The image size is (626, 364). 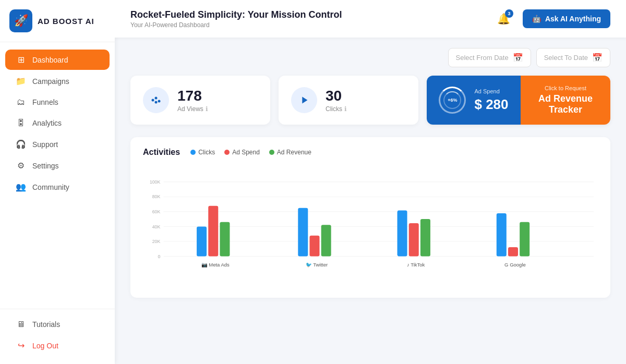 I want to click on bar-tiktok-adspend, so click(x=414, y=240).